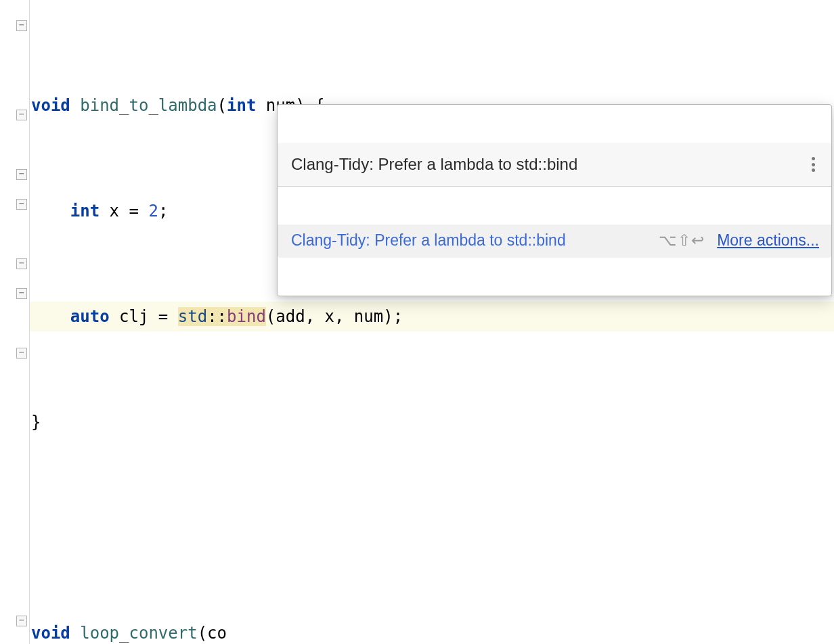 The width and height of the screenshot is (834, 644). Describe the element at coordinates (114, 211) in the screenshot. I see `variable: x` at that location.